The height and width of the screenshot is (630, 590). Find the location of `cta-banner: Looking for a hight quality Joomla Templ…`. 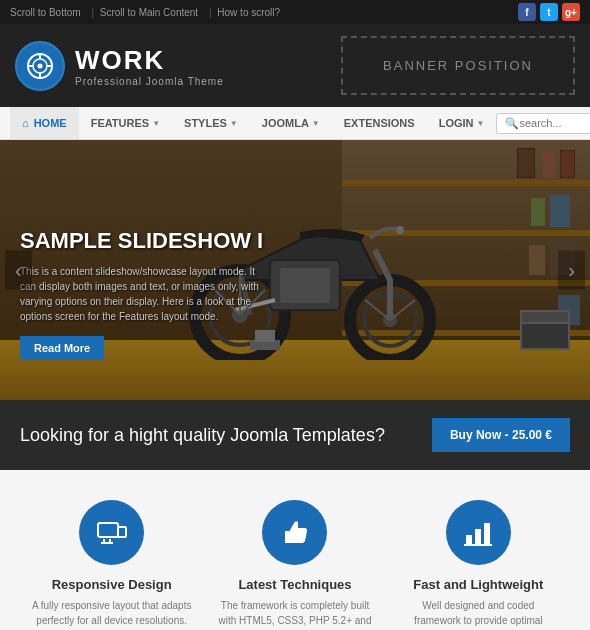

cta-banner: Looking for a hight quality Joomla Templ… is located at coordinates (295, 435).